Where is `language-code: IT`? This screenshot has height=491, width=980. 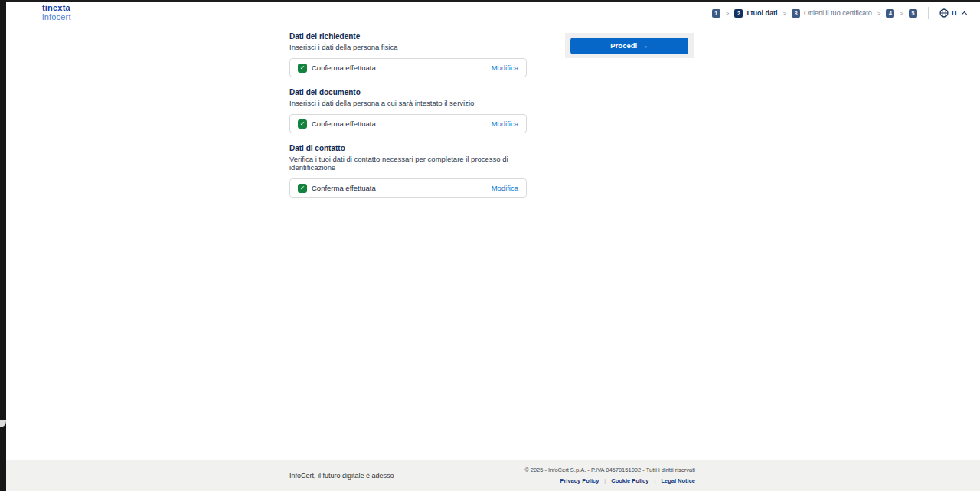 language-code: IT is located at coordinates (955, 13).